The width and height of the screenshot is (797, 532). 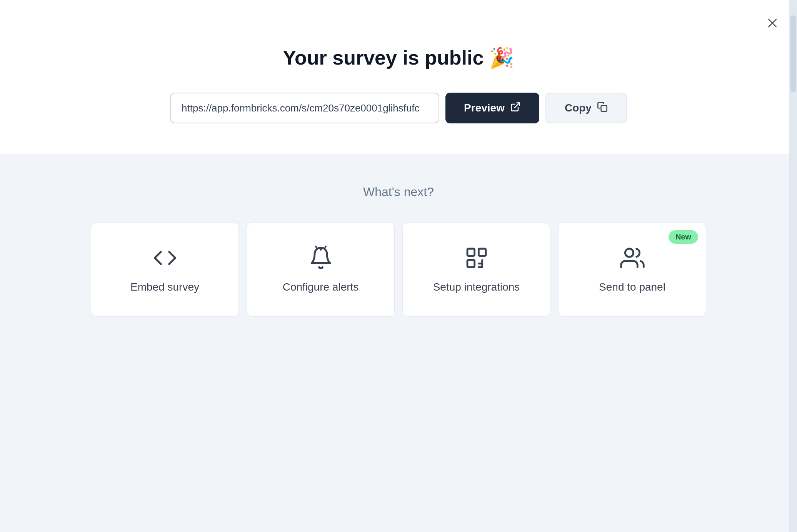 I want to click on send-to-panel-label: Send to panel, so click(x=632, y=287).